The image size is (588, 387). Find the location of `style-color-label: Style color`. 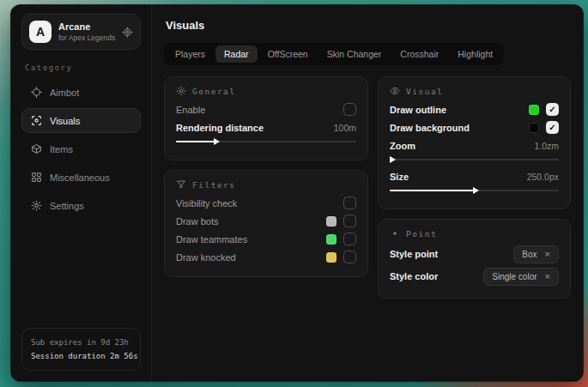

style-color-label: Style color is located at coordinates (414, 276).